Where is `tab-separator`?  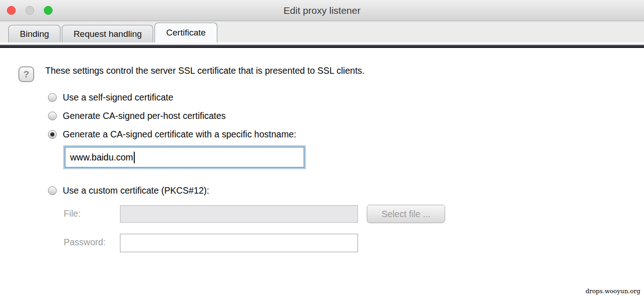
tab-separator is located at coordinates (322, 46).